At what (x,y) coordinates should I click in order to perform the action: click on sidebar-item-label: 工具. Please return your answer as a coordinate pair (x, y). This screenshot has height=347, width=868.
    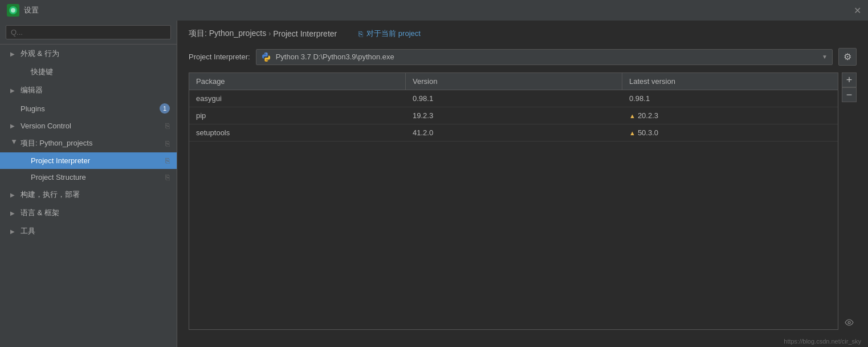
    Looking at the image, I should click on (28, 231).